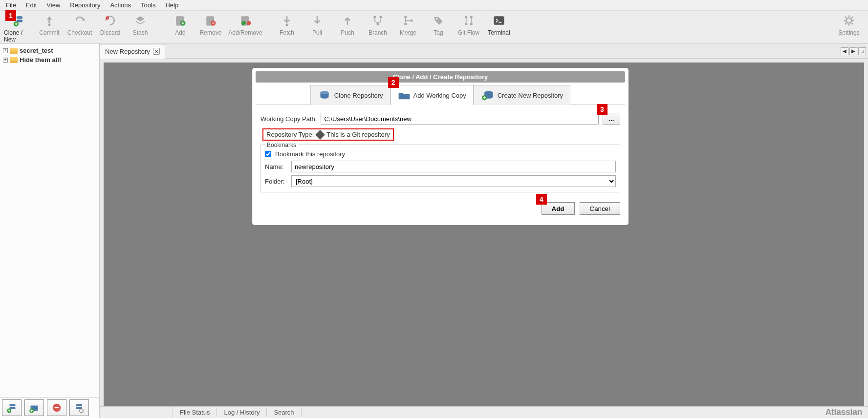  I want to click on menu-file: File, so click(11, 5).